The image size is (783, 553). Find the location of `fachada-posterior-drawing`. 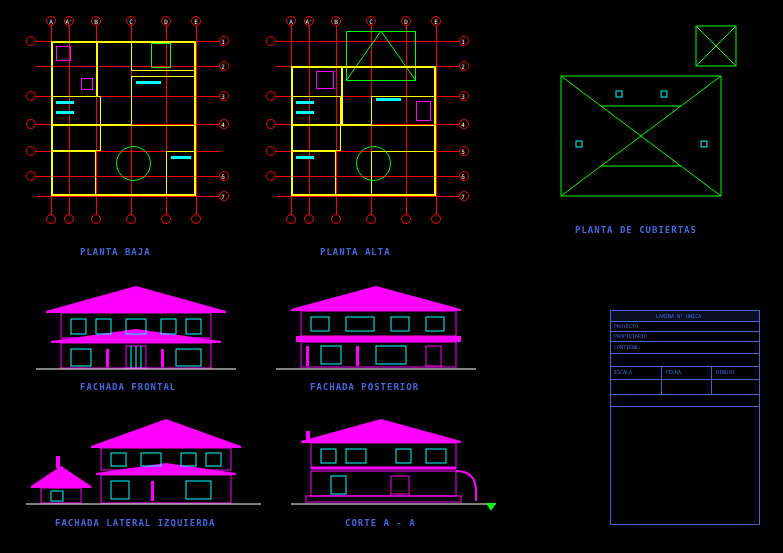

fachada-posterior-drawing is located at coordinates (375, 328).